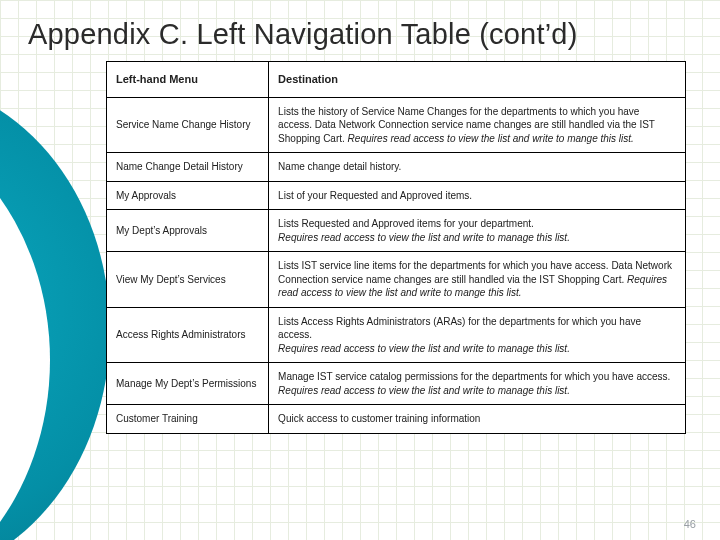 The width and height of the screenshot is (720, 540). I want to click on page-number: 46, so click(690, 524).